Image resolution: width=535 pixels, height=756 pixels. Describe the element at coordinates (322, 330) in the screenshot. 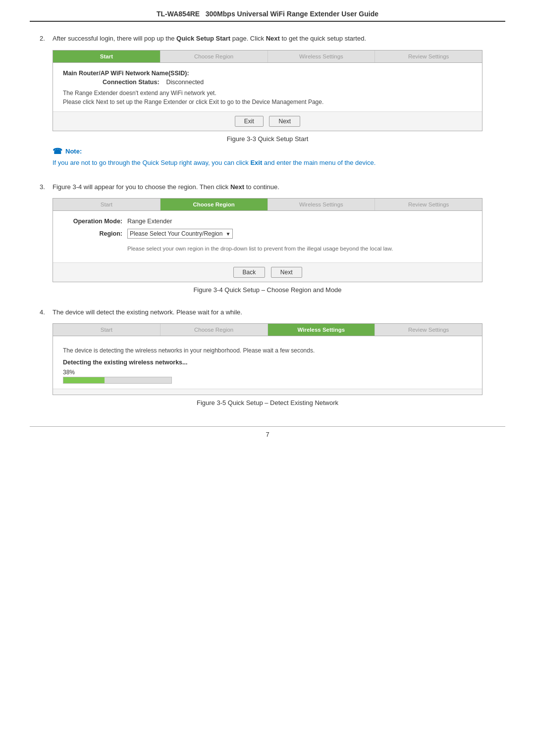

I see `tab-wireless-3: Wireless Settings` at that location.